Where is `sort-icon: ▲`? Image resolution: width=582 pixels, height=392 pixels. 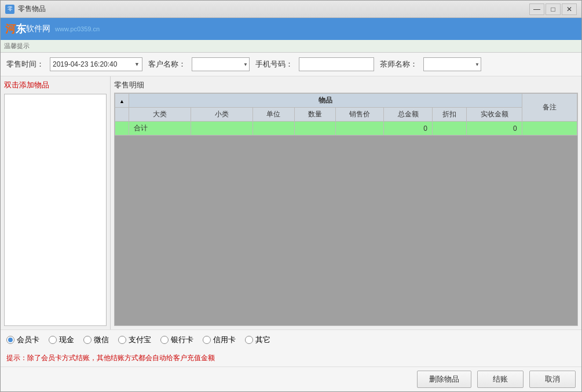
sort-icon: ▲ is located at coordinates (122, 101).